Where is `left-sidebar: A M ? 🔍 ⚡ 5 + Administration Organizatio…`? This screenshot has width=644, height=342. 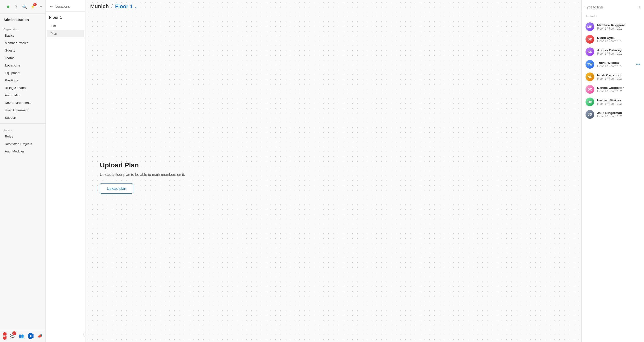
left-sidebar: A M ? 🔍 ⚡ 5 + Administration Organizatio… is located at coordinates (23, 171).